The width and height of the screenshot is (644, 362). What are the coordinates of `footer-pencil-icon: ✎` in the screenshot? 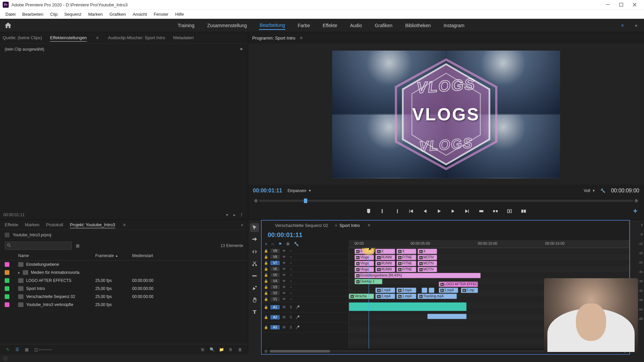 It's located at (8, 350).